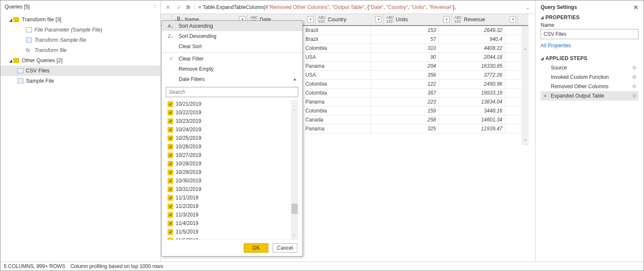 This screenshot has width=644, height=271. What do you see at coordinates (232, 155) in the screenshot?
I see `filter-value-item: ✓10/27/2019` at bounding box center [232, 155].